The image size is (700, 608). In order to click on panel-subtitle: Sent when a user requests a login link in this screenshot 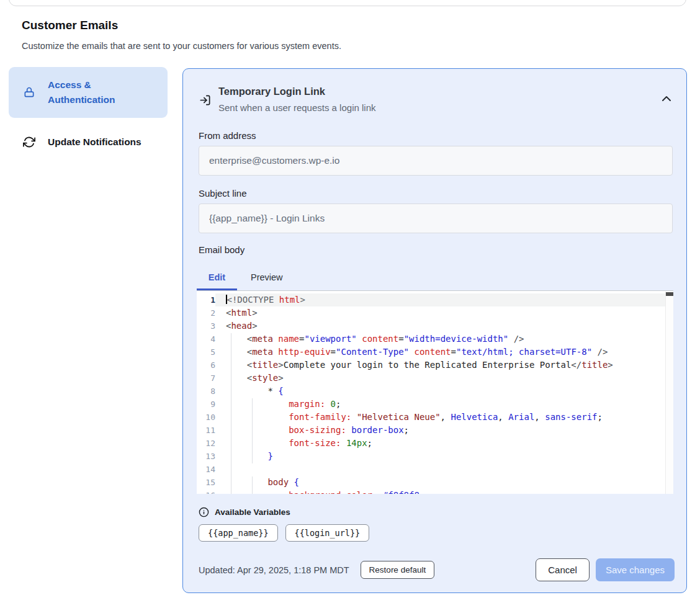, I will do `click(297, 108)`.